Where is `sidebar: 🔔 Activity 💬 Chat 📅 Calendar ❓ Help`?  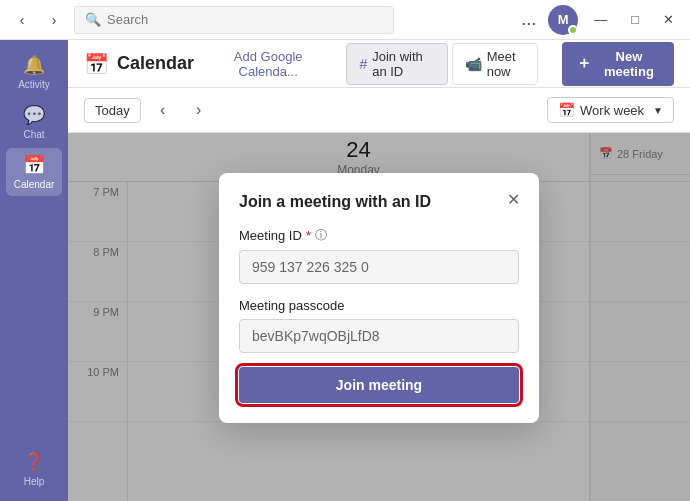 sidebar: 🔔 Activity 💬 Chat 📅 Calendar ❓ Help is located at coordinates (34, 270).